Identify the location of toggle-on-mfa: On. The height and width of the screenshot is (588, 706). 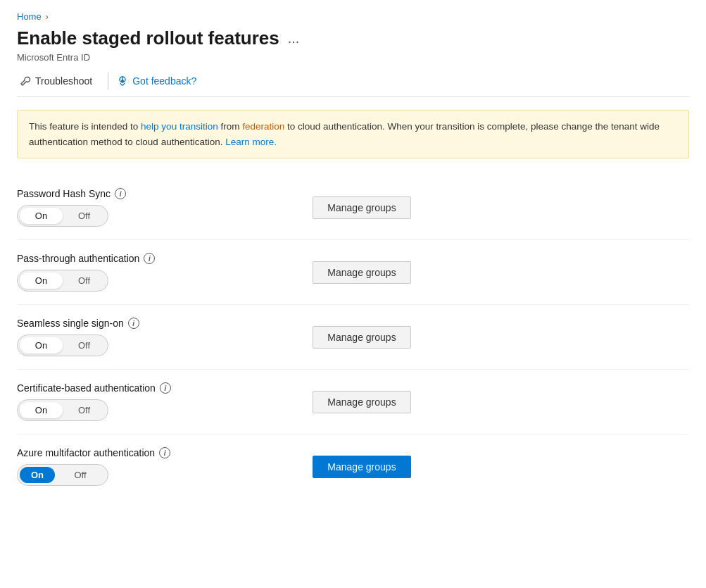
(37, 475).